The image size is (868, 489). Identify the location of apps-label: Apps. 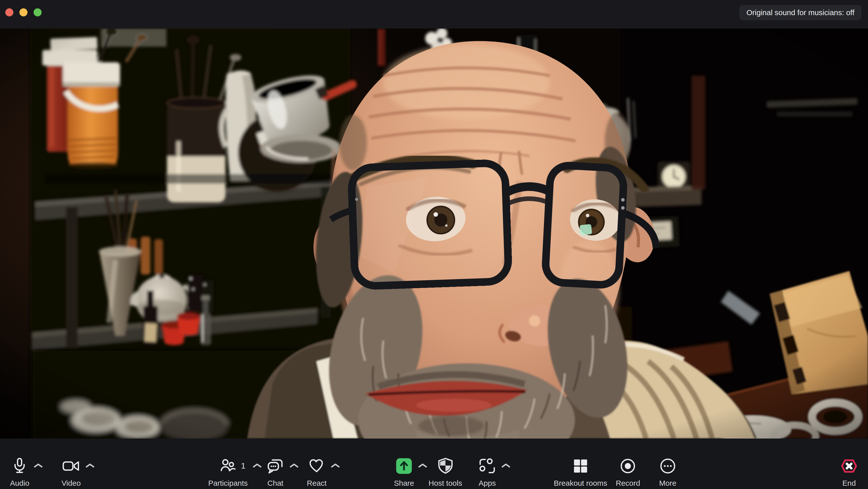
(487, 483).